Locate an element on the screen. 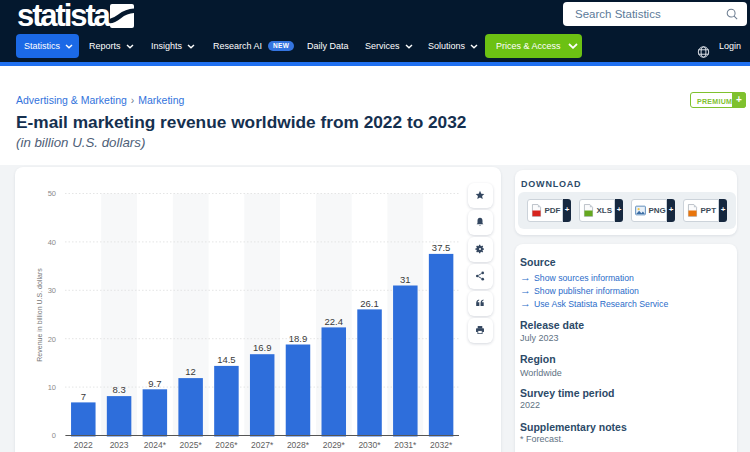  svg-text: 8.3 is located at coordinates (118, 390).